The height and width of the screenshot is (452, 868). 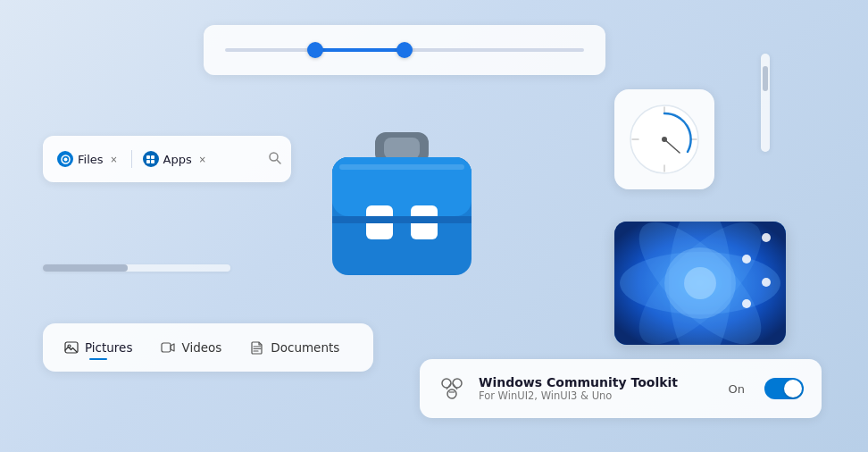 What do you see at coordinates (91, 159) in the screenshot?
I see `files-label: Files` at bounding box center [91, 159].